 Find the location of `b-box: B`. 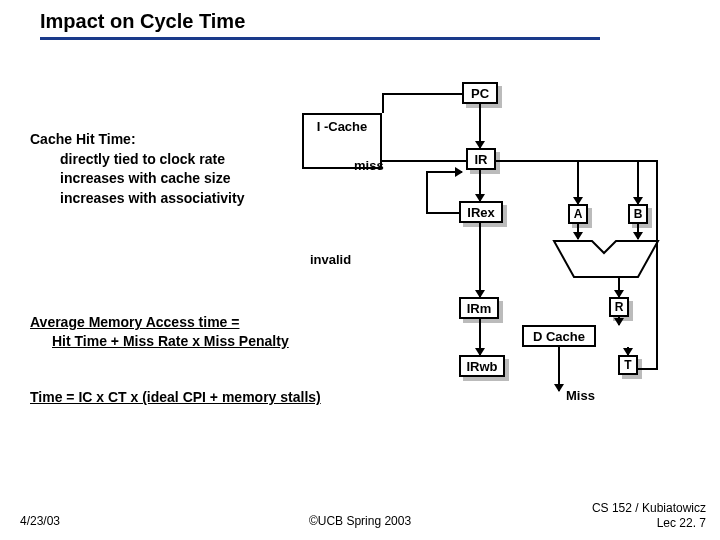

b-box: B is located at coordinates (638, 214).